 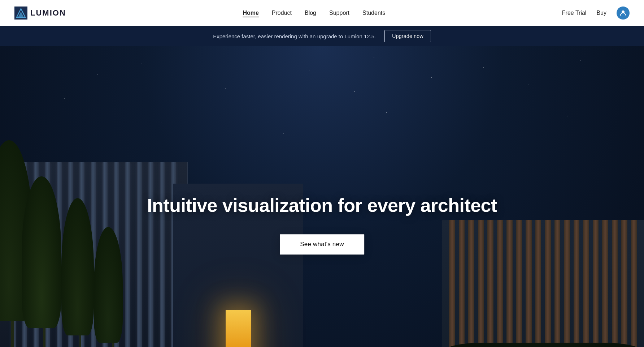 What do you see at coordinates (251, 14) in the screenshot?
I see `nav-home: Home` at bounding box center [251, 14].